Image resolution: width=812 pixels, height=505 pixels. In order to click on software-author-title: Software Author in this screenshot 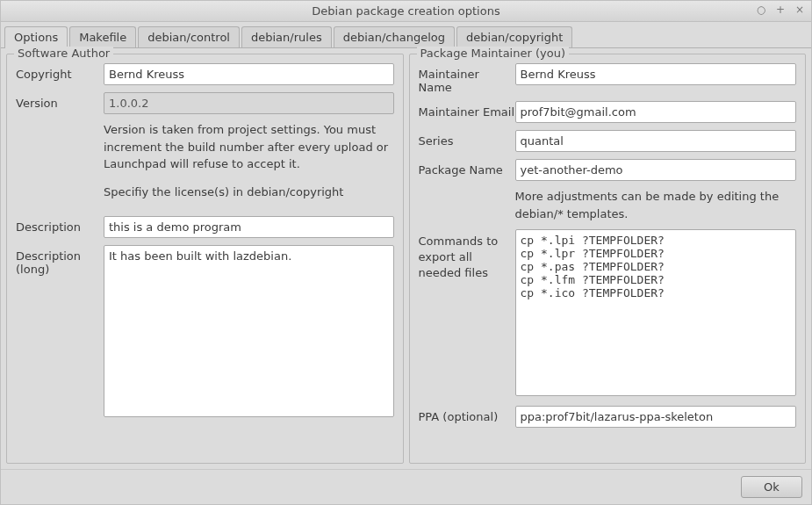, I will do `click(63, 53)`.